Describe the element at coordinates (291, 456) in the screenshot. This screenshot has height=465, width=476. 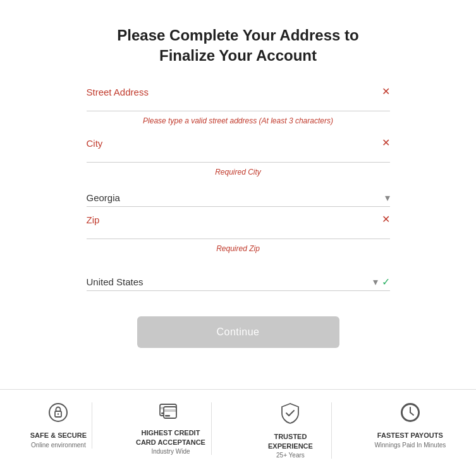
I see `trusted-subtitle: 25+ Years` at that location.